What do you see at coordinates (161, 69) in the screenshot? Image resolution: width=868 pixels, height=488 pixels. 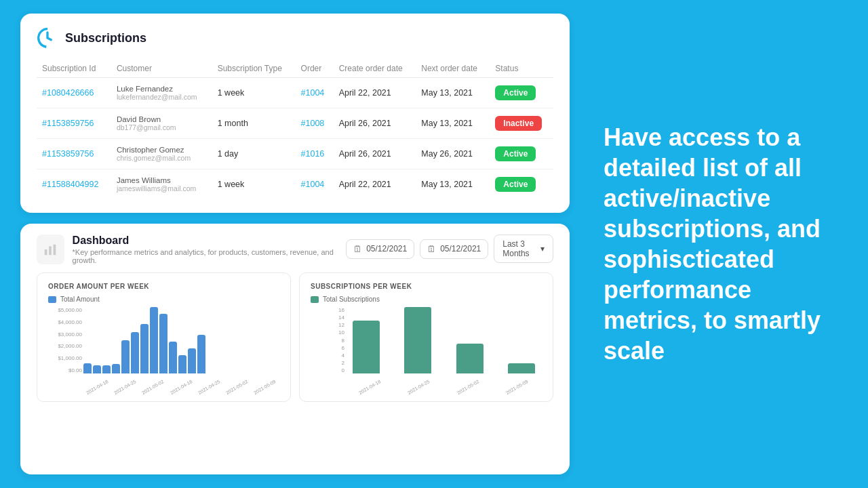 I see `col-customer: Customer` at bounding box center [161, 69].